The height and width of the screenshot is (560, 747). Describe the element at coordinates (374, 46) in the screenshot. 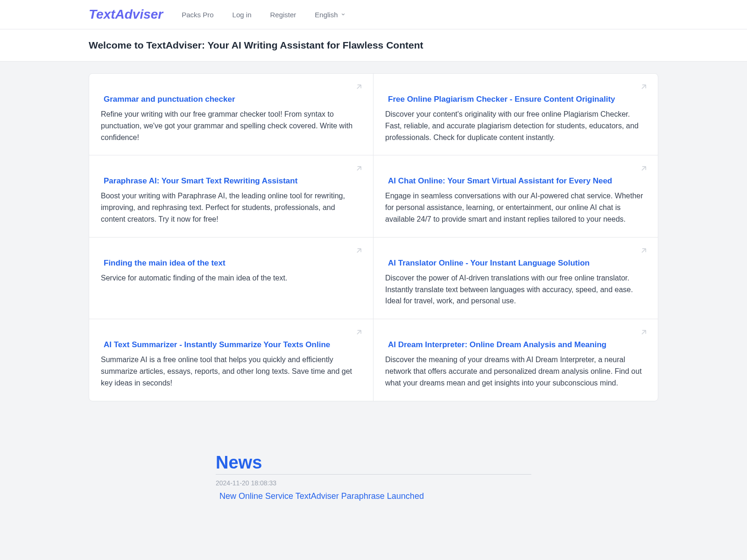

I see `welcome-bar: Welcome to TextAdviser: Your AI Writing …` at that location.